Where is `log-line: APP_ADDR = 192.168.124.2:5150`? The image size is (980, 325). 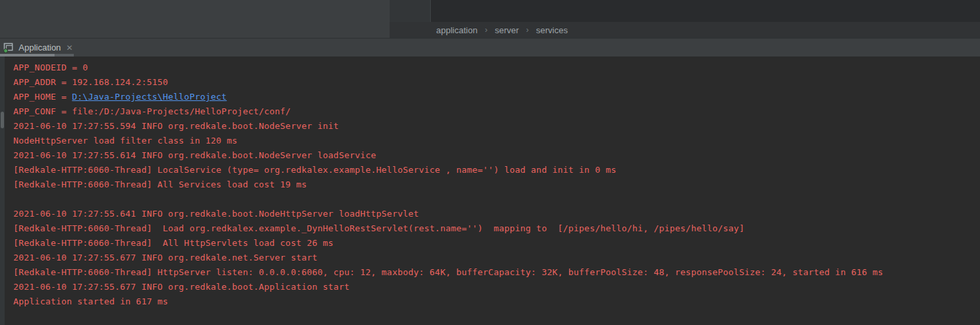 log-line: APP_ADDR = 192.168.124.2:5150 is located at coordinates (448, 82).